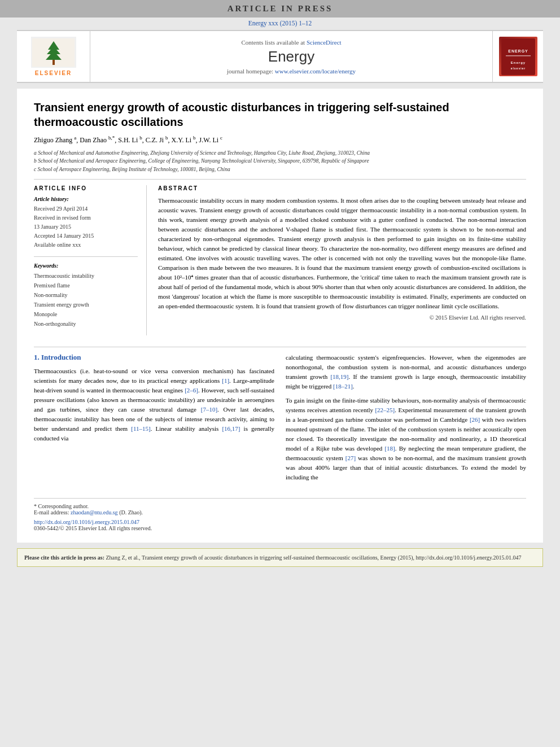  Describe the element at coordinates (86, 265) in the screenshot. I see `keywords-title: Keywords:` at that location.